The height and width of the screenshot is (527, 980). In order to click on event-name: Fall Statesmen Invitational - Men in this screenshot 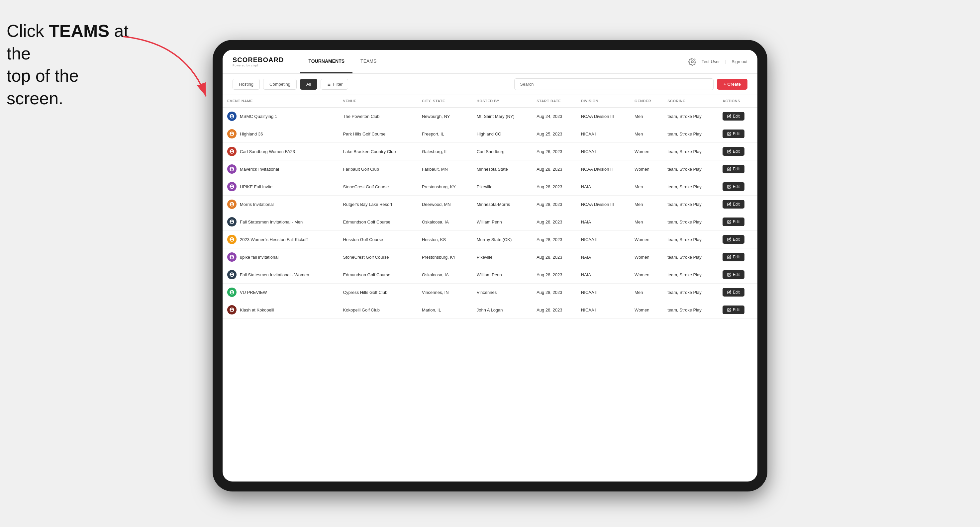, I will do `click(271, 222)`.